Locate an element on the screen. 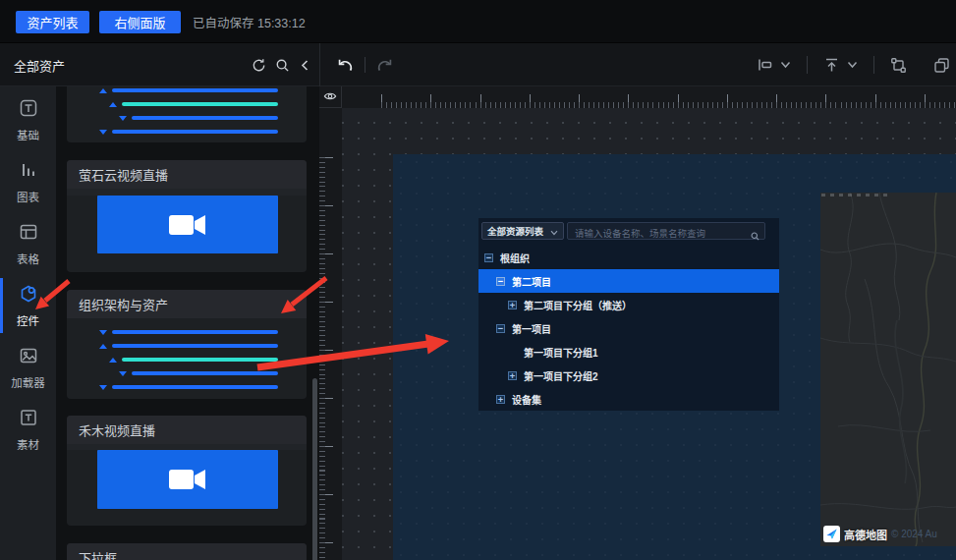 This screenshot has height=560, width=956. sidebar-item-charts: 图表 is located at coordinates (28, 182).